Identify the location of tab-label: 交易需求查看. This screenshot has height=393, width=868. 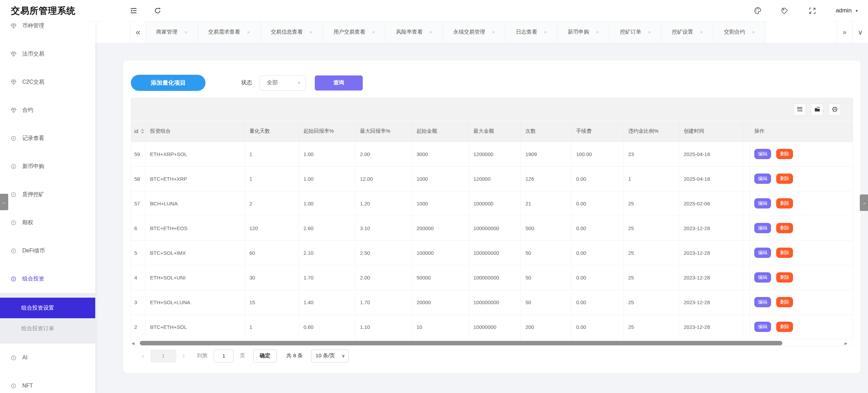
(224, 32).